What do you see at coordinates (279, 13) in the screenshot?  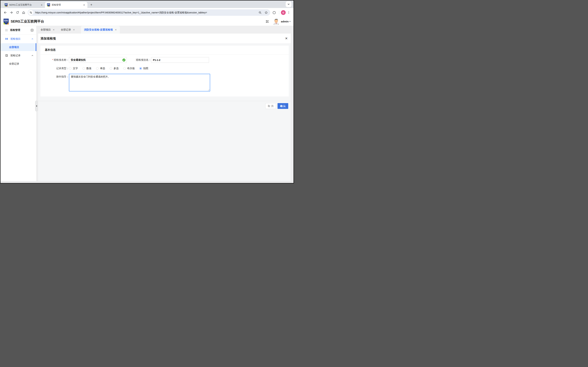 I see `toolbar-divider` at bounding box center [279, 13].